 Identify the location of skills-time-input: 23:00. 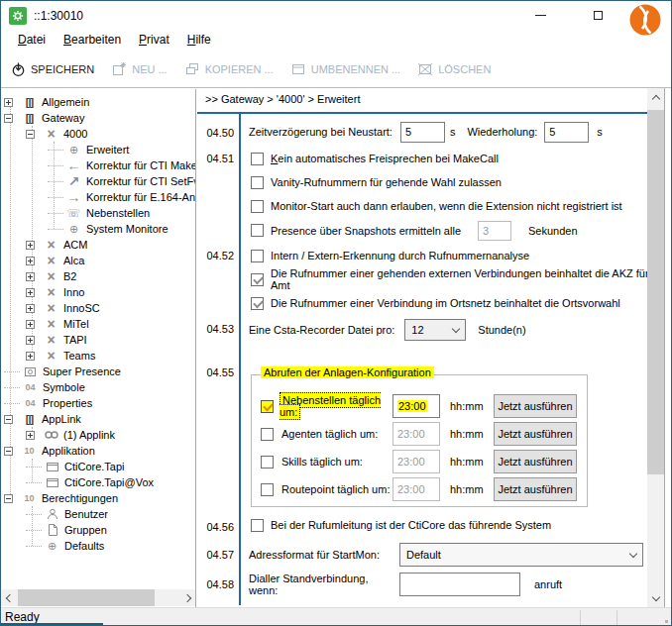
(416, 462).